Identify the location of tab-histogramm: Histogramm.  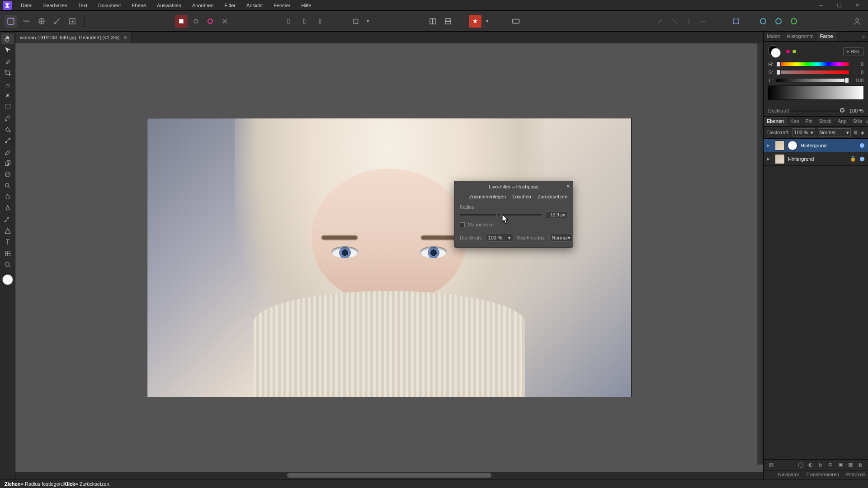
(800, 36).